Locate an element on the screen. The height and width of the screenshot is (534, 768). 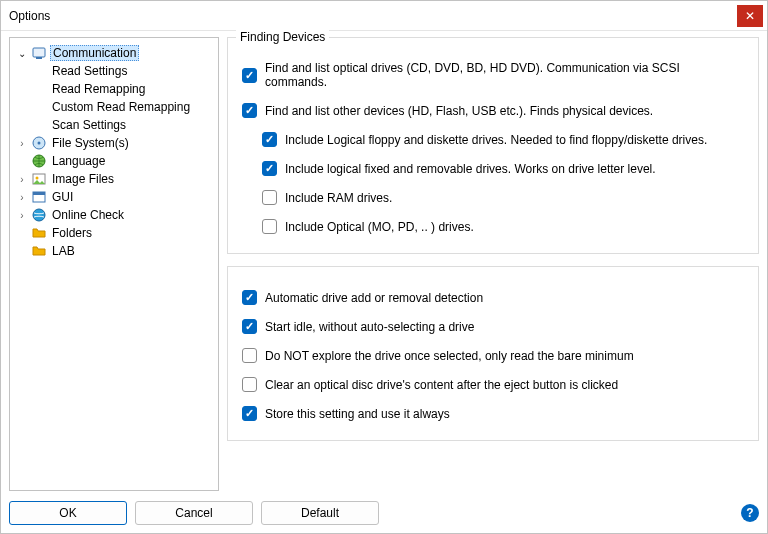
option-label: Start idle, without auto-selecting a dri… is located at coordinates (370, 327).